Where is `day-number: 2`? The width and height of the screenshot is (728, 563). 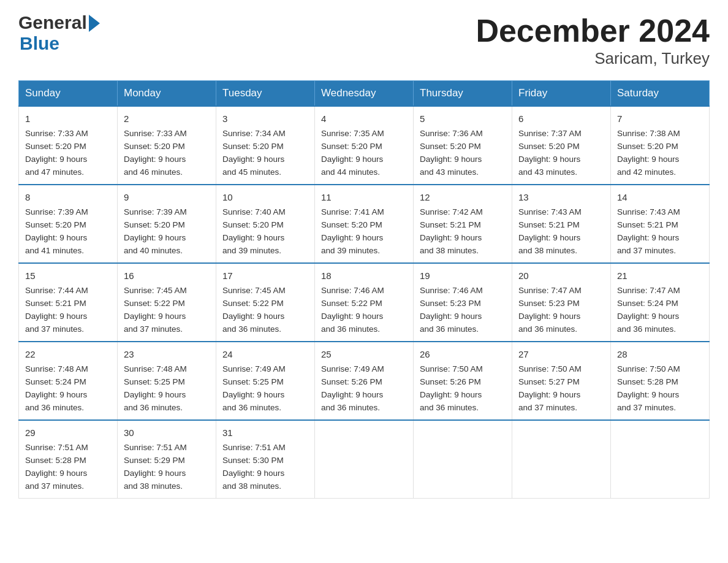
day-number: 2 is located at coordinates (167, 119).